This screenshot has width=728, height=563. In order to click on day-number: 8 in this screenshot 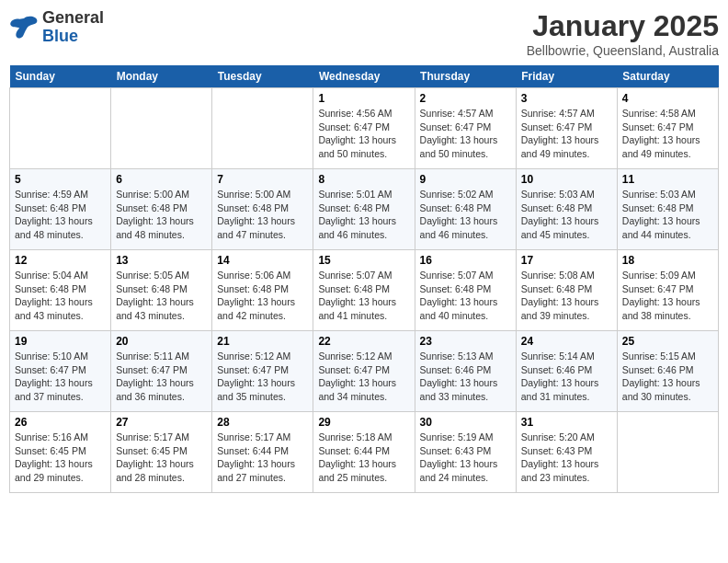, I will do `click(364, 179)`.